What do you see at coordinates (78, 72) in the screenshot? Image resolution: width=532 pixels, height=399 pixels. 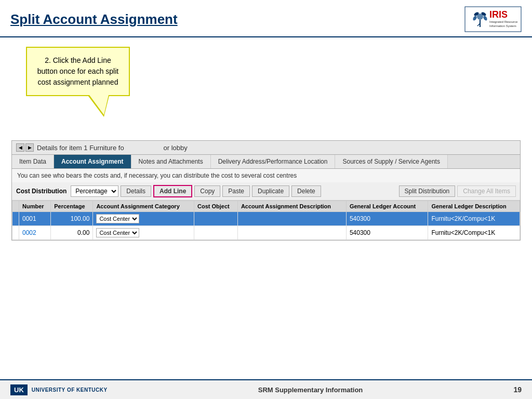 I see `callout-box: 2. Click the Add Line button once for ea…` at bounding box center [78, 72].